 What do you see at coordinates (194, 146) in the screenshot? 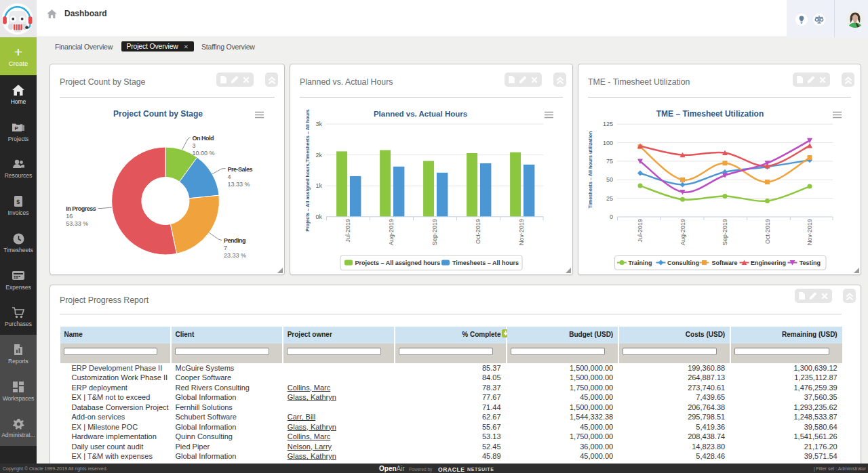
I see `svg-text: 3` at bounding box center [194, 146].